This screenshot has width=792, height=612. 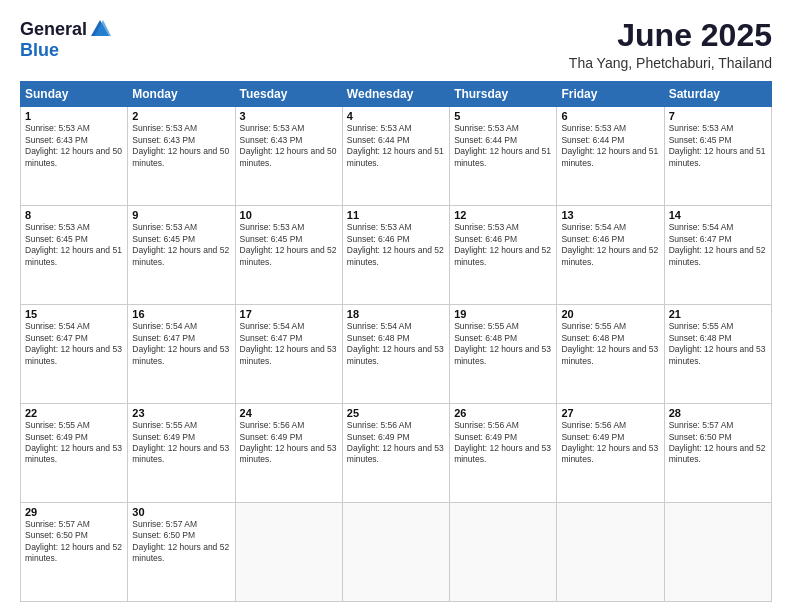 I want to click on day-number: 11, so click(x=396, y=215).